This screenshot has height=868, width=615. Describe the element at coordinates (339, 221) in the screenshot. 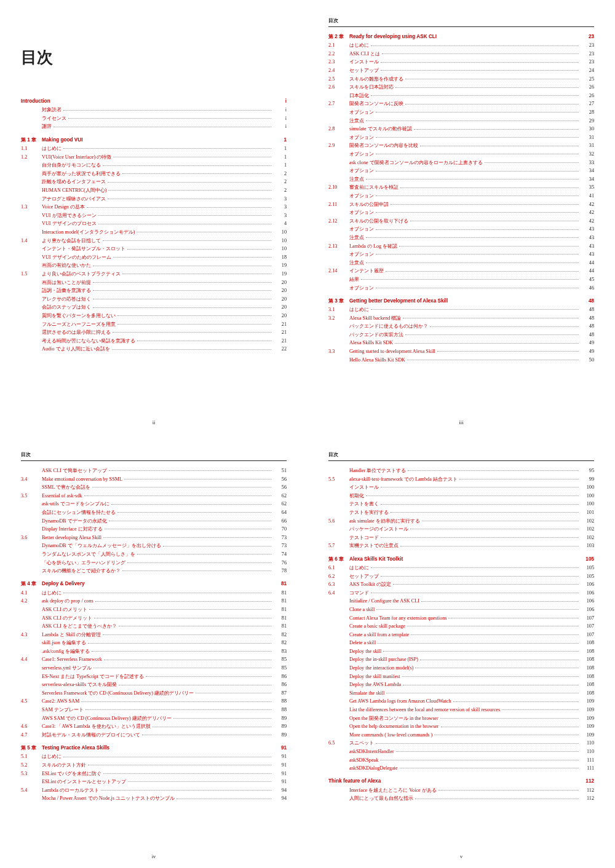

I see `section-number: 2.12` at that location.